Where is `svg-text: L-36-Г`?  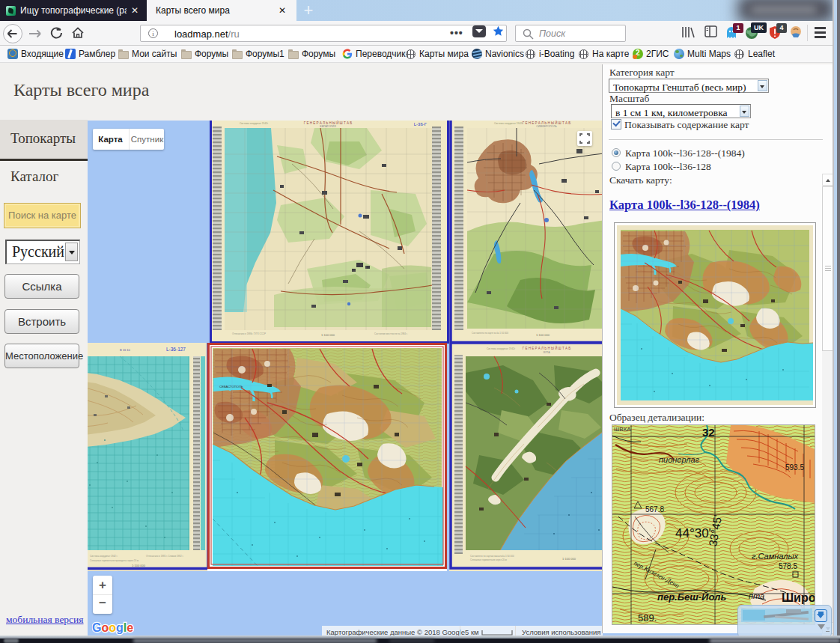 svg-text: L-36-Г is located at coordinates (421, 124).